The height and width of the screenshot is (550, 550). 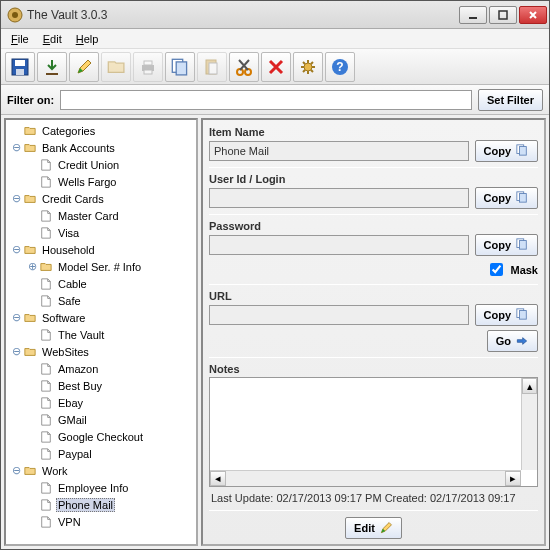 What do you see at coordinates (101, 522) in the screenshot?
I see `tree-row: VPN` at bounding box center [101, 522].